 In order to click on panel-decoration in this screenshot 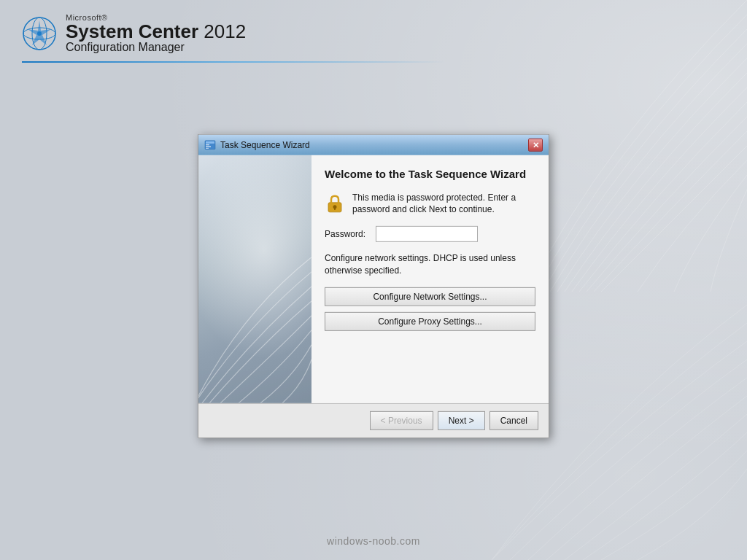, I will do `click(255, 330)`.